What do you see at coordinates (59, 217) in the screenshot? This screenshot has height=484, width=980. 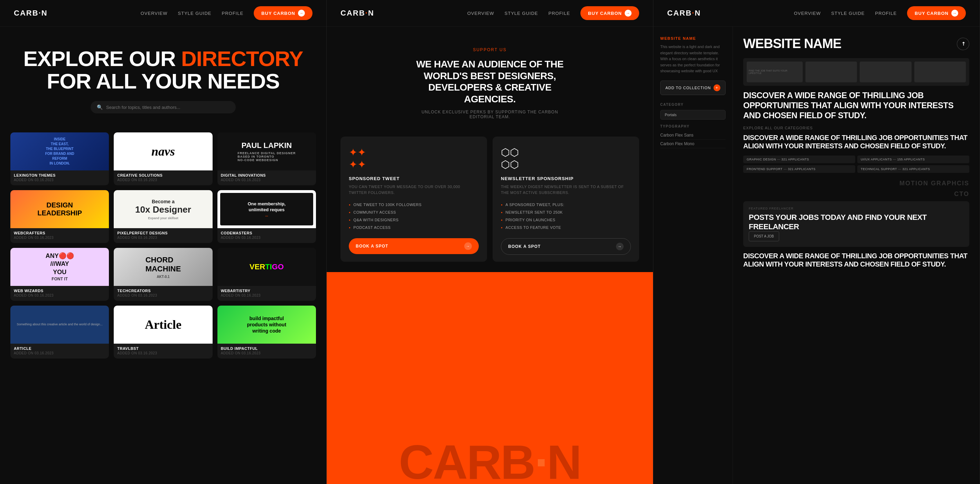 I see `card-webcrafters: DESIGNLEADERSHIP WEBCRAFTERS ADDED ON 03…` at bounding box center [59, 217].